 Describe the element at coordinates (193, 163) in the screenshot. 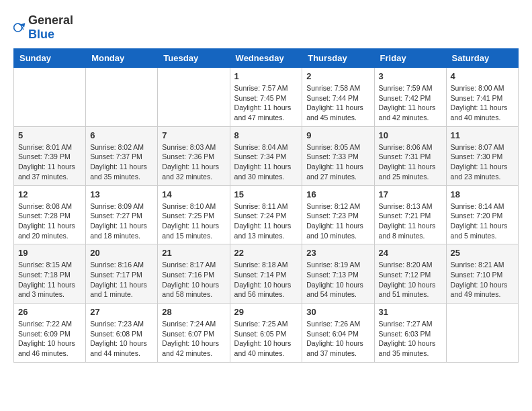

I see `day-info: Sunrise: 8:03 AM Sunset: 7:36 PM Dayligh…` at that location.